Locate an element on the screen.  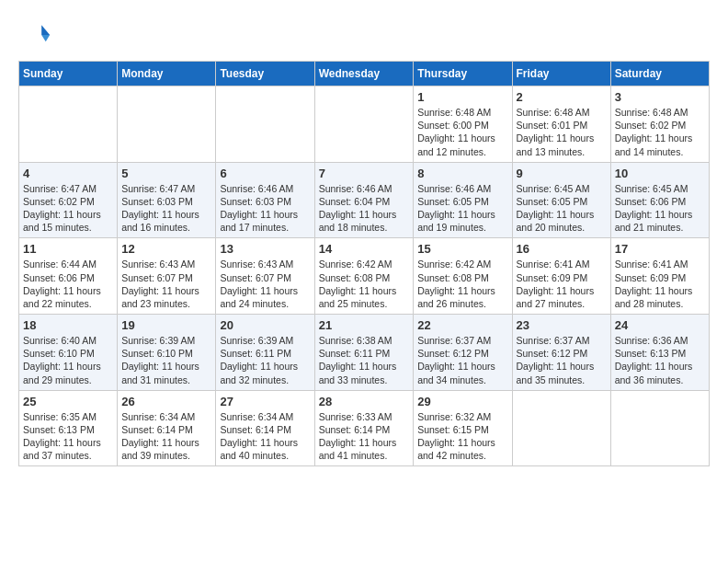
sunset-label: Sunset: 6:05 PM is located at coordinates (453, 201).